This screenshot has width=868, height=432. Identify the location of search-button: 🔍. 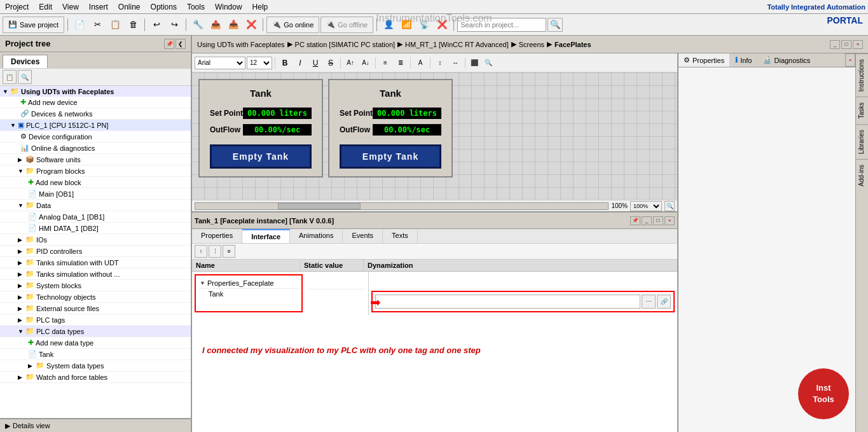
(555, 25).